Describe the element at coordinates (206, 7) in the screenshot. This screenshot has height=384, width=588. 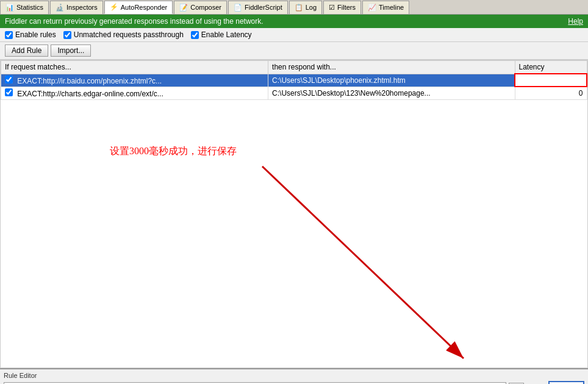
I see `tab-composer-label: Composer` at that location.